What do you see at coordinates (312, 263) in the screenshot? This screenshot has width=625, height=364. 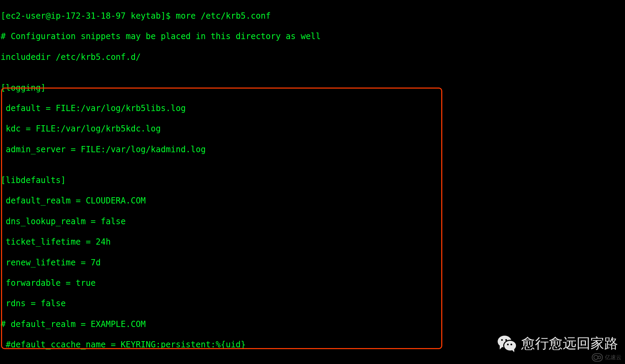 I see `file-line: renew_lifetime = 7d` at bounding box center [312, 263].